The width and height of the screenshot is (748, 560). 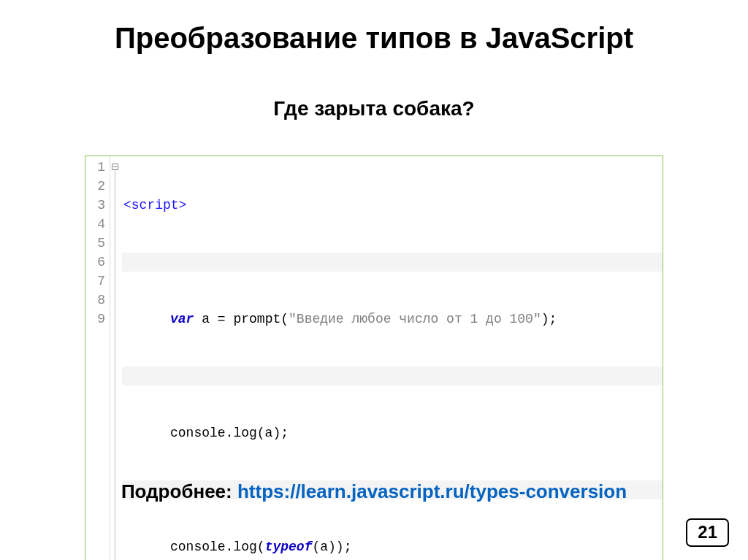 What do you see at coordinates (253, 319) in the screenshot?
I see `code-token: prompt` at bounding box center [253, 319].